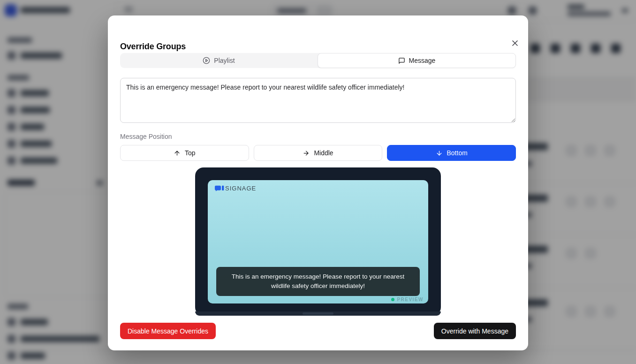  What do you see at coordinates (318, 313) in the screenshot?
I see `frame-stand` at bounding box center [318, 313].